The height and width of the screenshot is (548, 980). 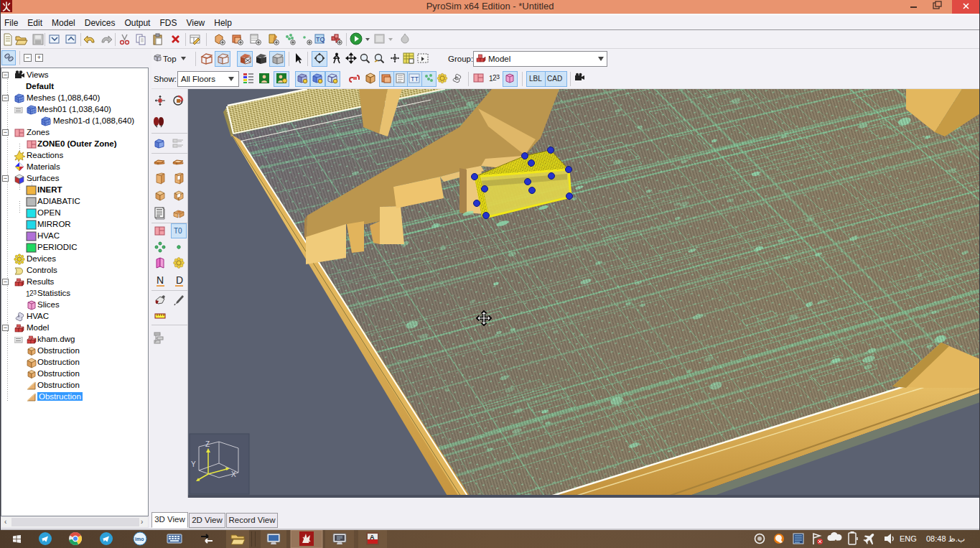 What do you see at coordinates (178, 231) in the screenshot?
I see `svg-text: T0` at bounding box center [178, 231].